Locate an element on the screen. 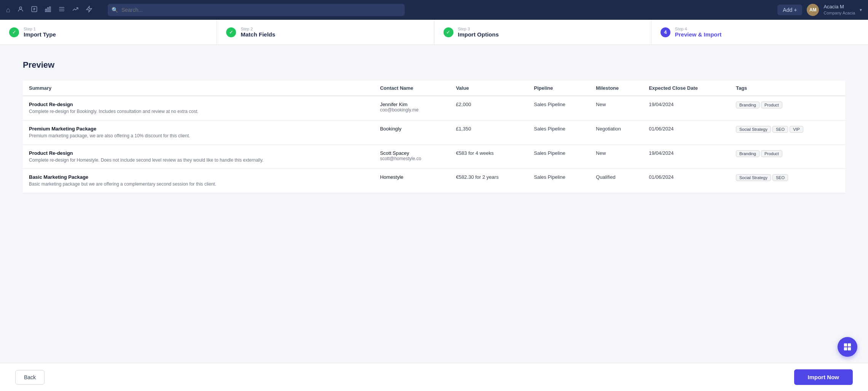 The height and width of the screenshot is (391, 868). col-contact: Contact Name is located at coordinates (412, 88).